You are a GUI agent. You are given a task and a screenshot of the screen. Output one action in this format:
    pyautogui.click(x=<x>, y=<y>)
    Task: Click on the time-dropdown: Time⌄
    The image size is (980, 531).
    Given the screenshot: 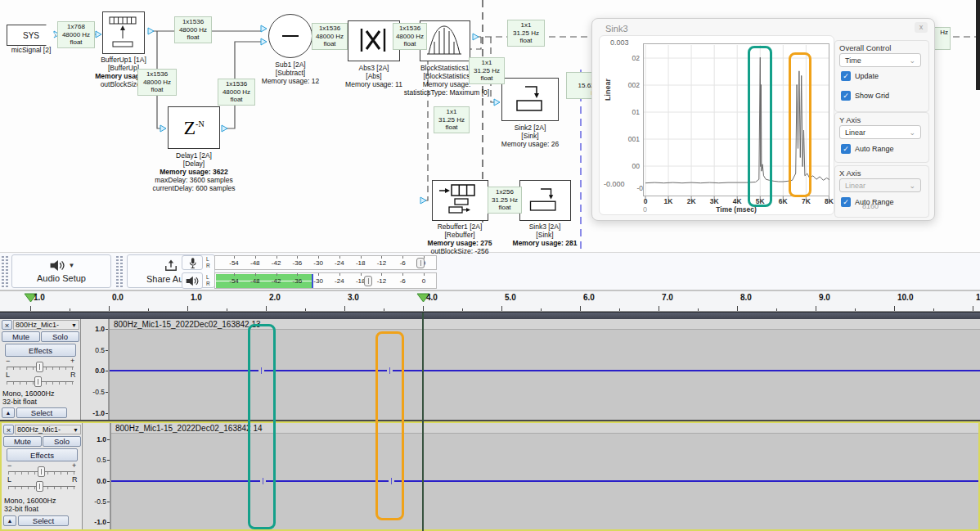 What is the action you would take?
    pyautogui.click(x=880, y=61)
    